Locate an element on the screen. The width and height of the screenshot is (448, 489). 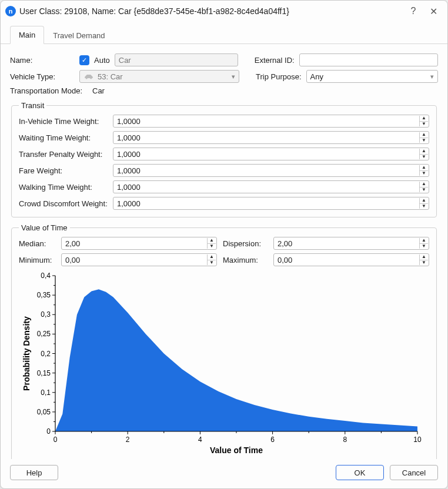
waiting-label: Waiting Time Weight: is located at coordinates (66, 138).